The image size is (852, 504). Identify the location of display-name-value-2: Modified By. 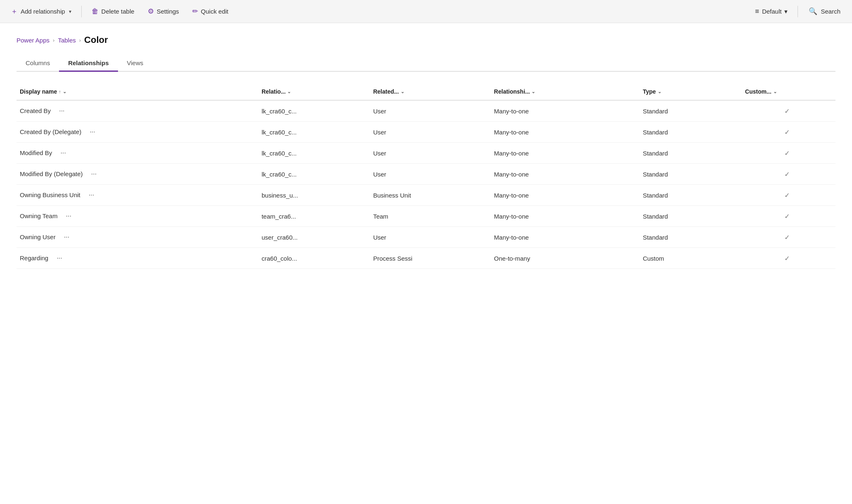
(36, 153).